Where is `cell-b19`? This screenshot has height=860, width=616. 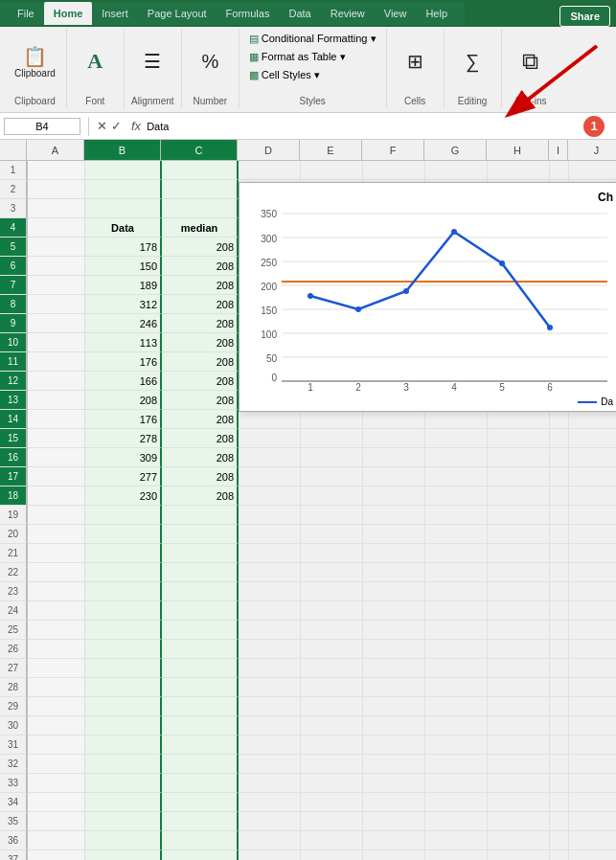 cell-b19 is located at coordinates (124, 515).